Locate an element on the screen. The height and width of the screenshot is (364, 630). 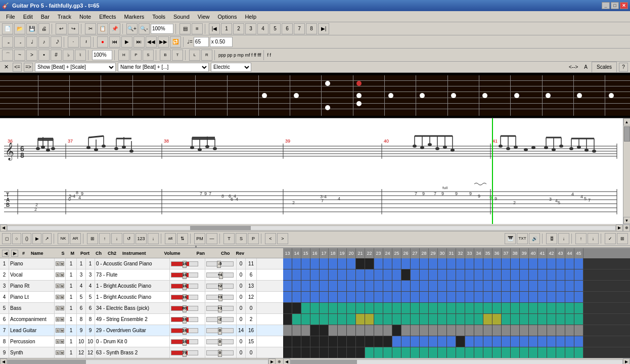
back-button: ◀◀ is located at coordinates (151, 42).